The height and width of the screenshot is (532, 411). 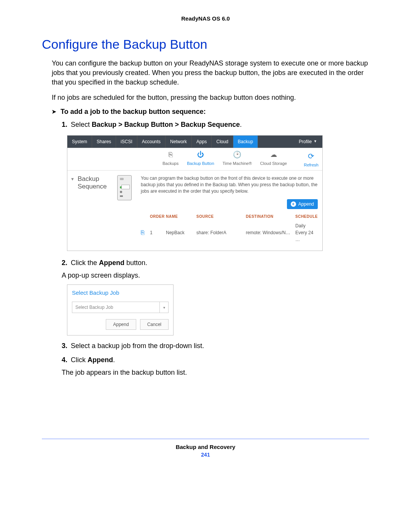 I want to click on col-order: ORDER, so click(x=158, y=216).